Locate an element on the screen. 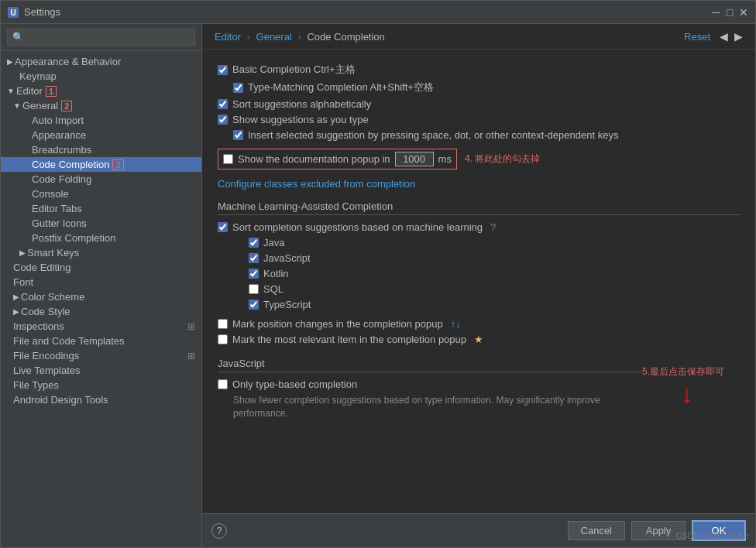 This screenshot has width=756, height=548. sidebar-label: Code Editing is located at coordinates (42, 268).